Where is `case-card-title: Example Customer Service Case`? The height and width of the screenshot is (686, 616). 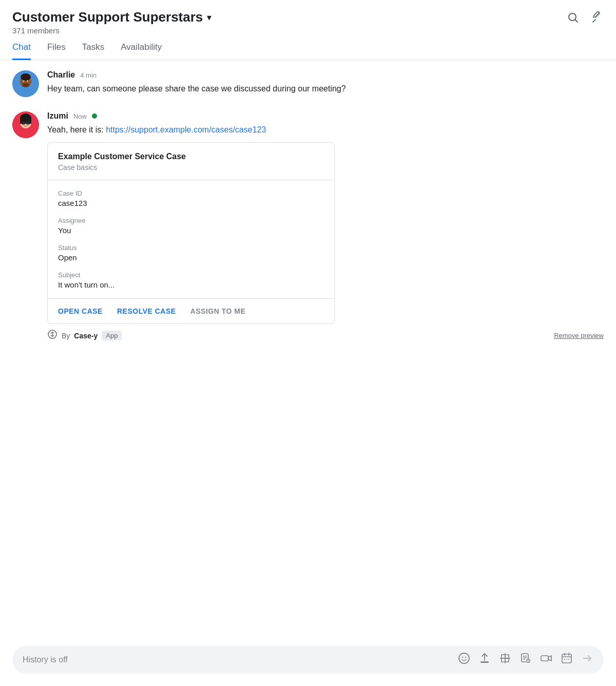
case-card-title: Example Customer Service Case is located at coordinates (191, 157).